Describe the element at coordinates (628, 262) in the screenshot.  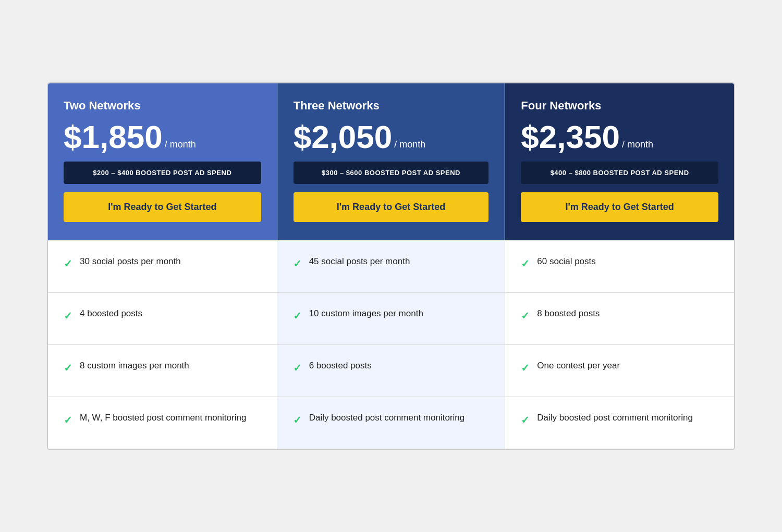
I see `feature-label: 60 social posts` at that location.